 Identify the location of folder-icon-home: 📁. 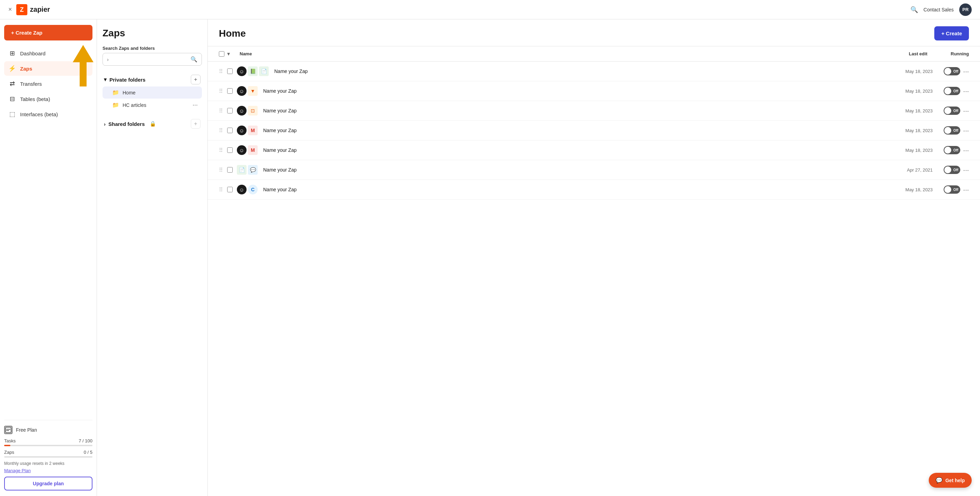
(116, 93).